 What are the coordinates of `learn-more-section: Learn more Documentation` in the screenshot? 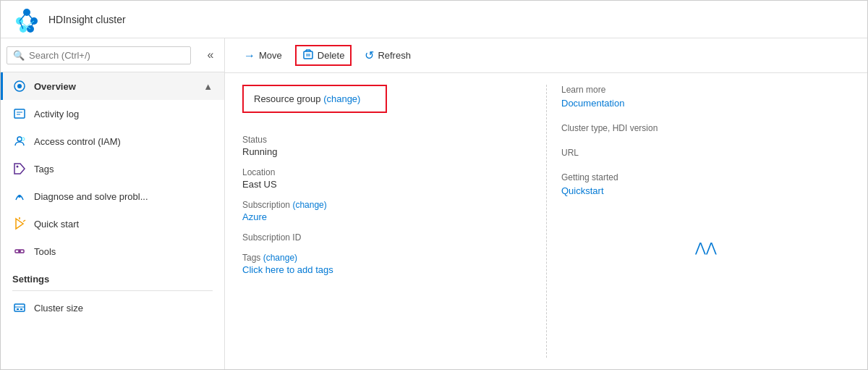 It's located at (706, 97).